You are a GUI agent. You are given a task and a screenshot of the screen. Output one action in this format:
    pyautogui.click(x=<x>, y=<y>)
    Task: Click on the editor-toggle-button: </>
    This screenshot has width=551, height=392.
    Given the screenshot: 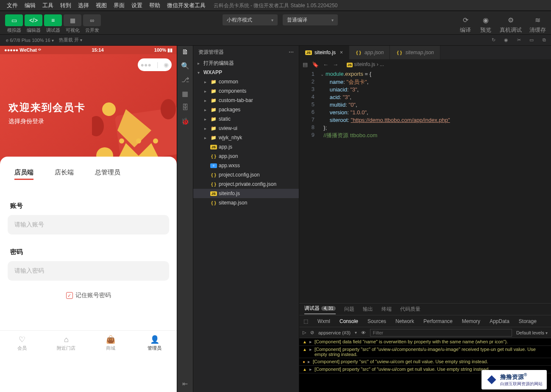 What is the action you would take?
    pyautogui.click(x=33, y=20)
    